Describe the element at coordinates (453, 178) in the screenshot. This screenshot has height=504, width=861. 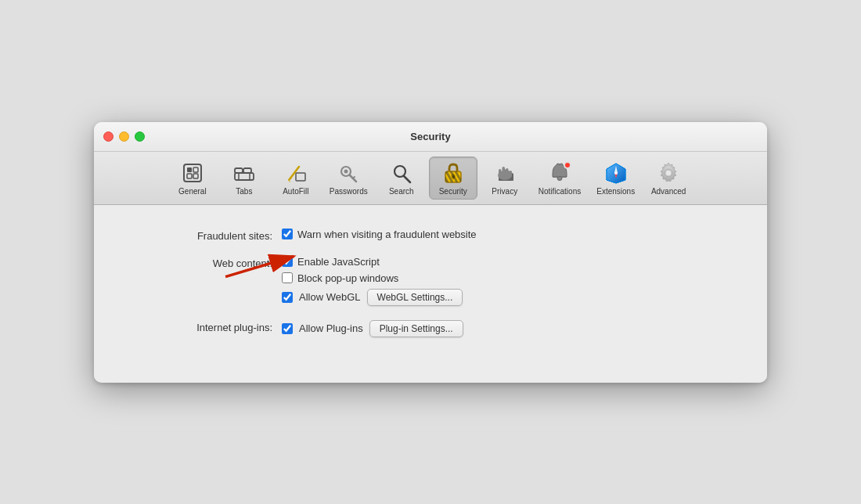
I see `tab-security: Security` at that location.